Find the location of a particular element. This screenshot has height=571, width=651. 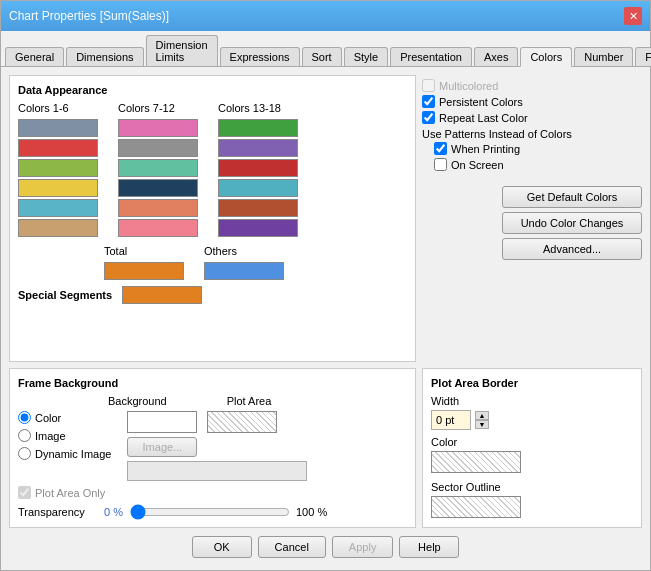

color-label: Color is located at coordinates (532, 442).